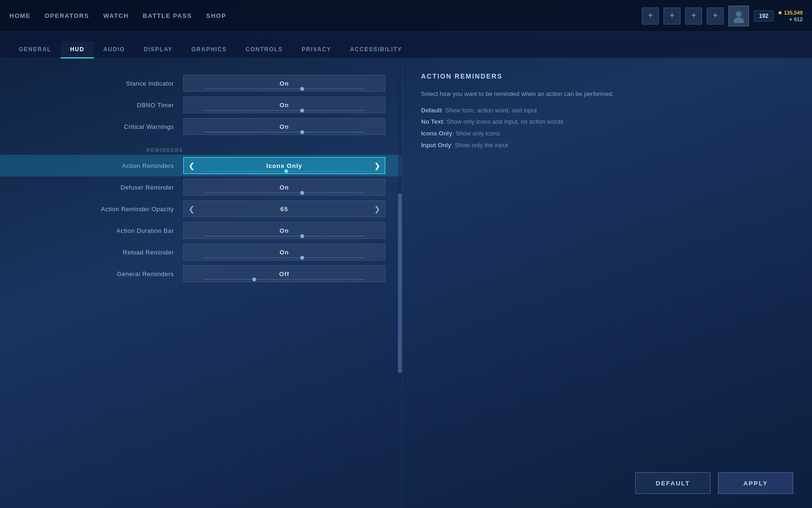  What do you see at coordinates (400, 283) in the screenshot?
I see `settings-scrollbar` at bounding box center [400, 283].